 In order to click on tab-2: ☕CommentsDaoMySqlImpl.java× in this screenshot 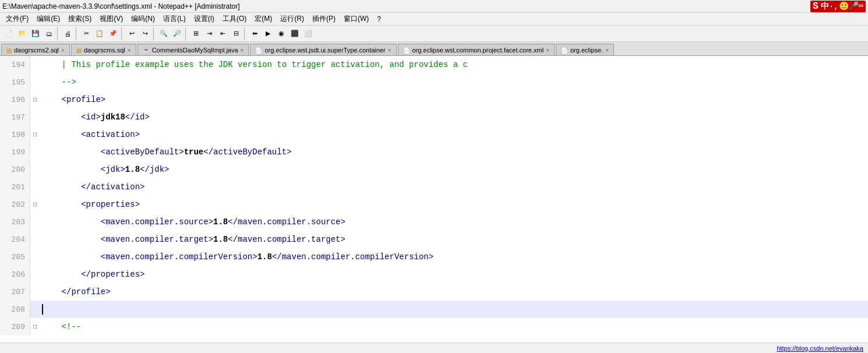, I will do `click(193, 50)`.